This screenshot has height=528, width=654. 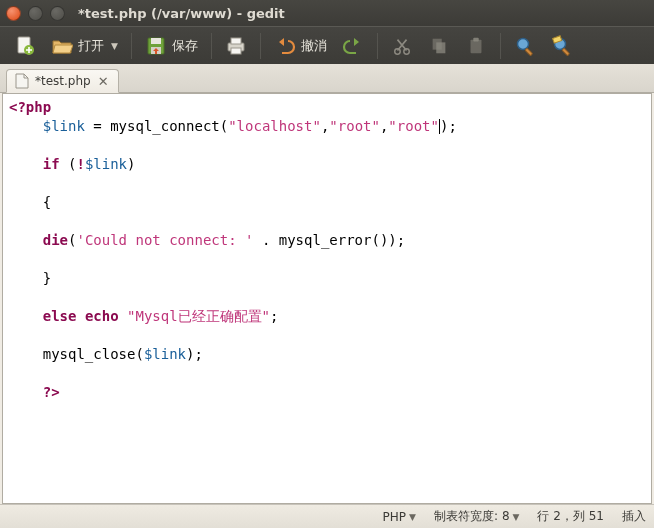 I want to click on status-tabwidth-label: 制表符宽度: 8, so click(x=472, y=516).